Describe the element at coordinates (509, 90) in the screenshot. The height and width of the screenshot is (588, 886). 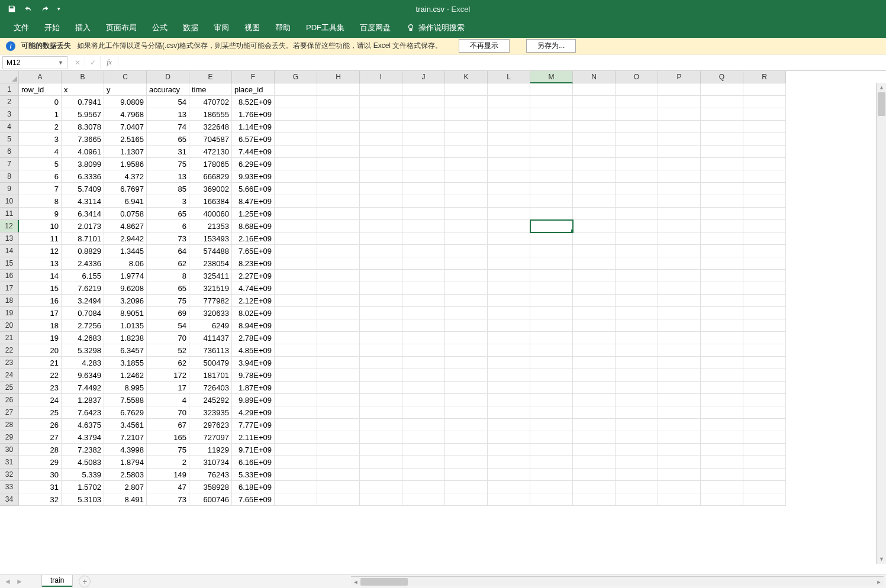
I see `cell-L1` at that location.